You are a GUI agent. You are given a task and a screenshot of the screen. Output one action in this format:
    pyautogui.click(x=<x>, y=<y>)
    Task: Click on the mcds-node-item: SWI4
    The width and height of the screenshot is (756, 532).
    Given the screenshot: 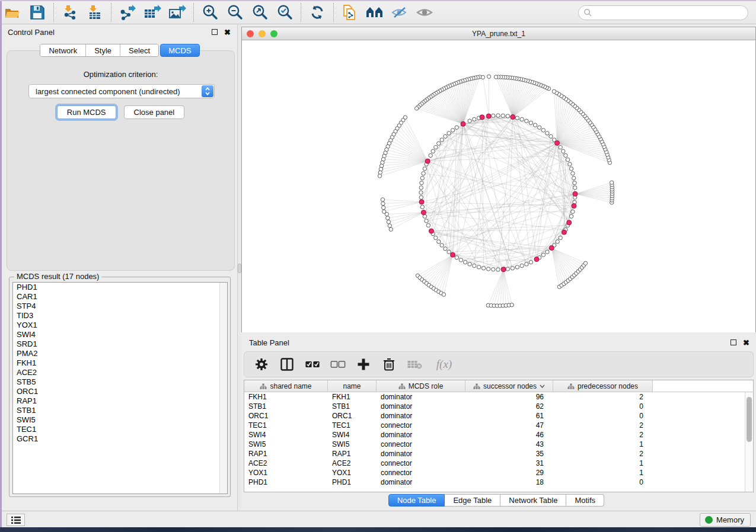 What is the action you would take?
    pyautogui.click(x=120, y=335)
    